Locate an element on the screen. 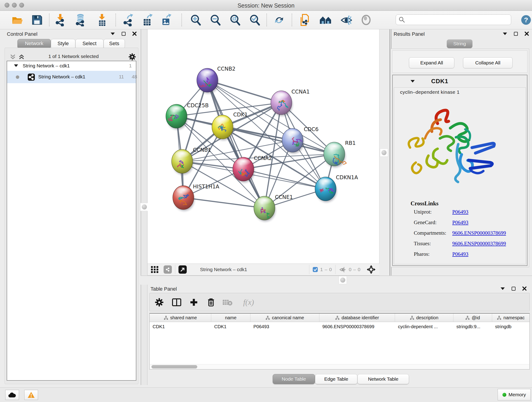  show-columns-button is located at coordinates (177, 302).